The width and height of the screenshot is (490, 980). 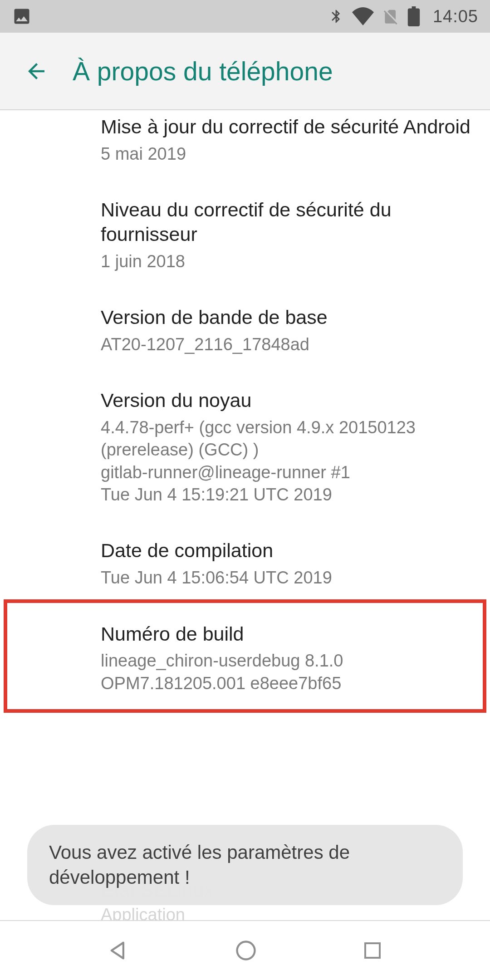 What do you see at coordinates (286, 261) in the screenshot?
I see `item-subtitle: 1 juin 2018` at bounding box center [286, 261].